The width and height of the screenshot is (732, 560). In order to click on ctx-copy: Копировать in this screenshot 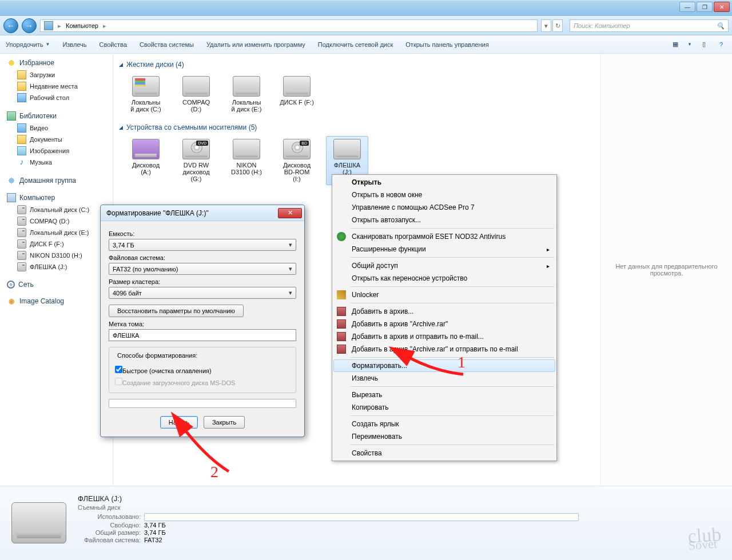, I will do `click(444, 407)`.